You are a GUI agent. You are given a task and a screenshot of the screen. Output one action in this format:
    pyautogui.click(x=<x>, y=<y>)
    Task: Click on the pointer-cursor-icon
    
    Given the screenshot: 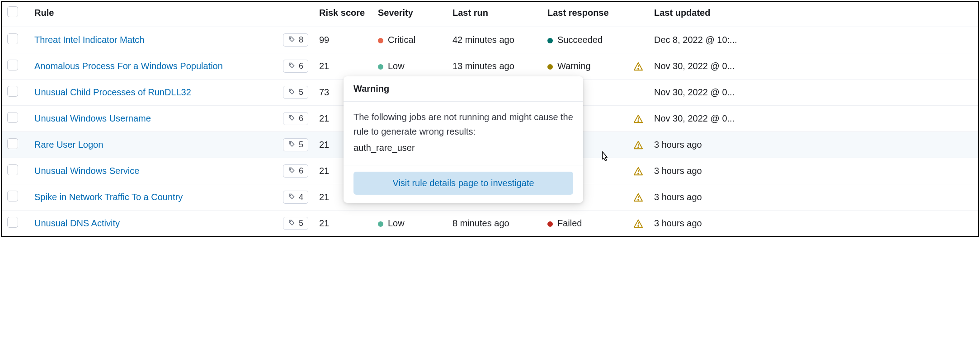 What is the action you would take?
    pyautogui.click(x=605, y=158)
    